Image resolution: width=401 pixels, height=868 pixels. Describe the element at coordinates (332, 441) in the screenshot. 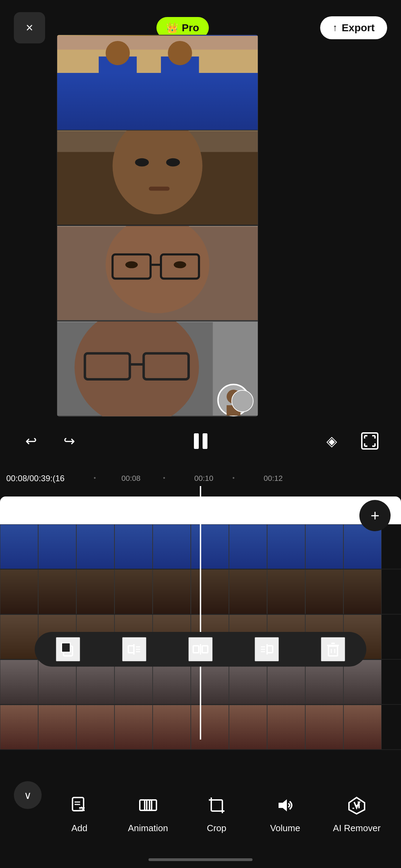

I see `keyframe-button: ◈` at that location.